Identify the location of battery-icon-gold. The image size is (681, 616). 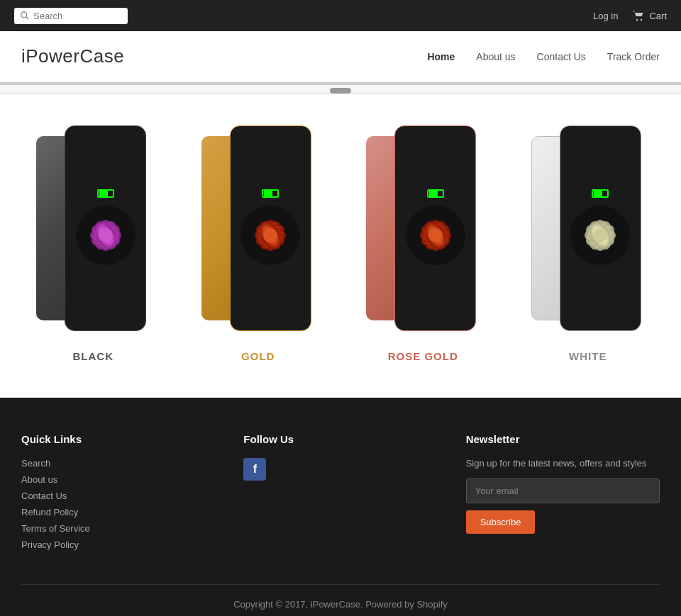
(270, 194).